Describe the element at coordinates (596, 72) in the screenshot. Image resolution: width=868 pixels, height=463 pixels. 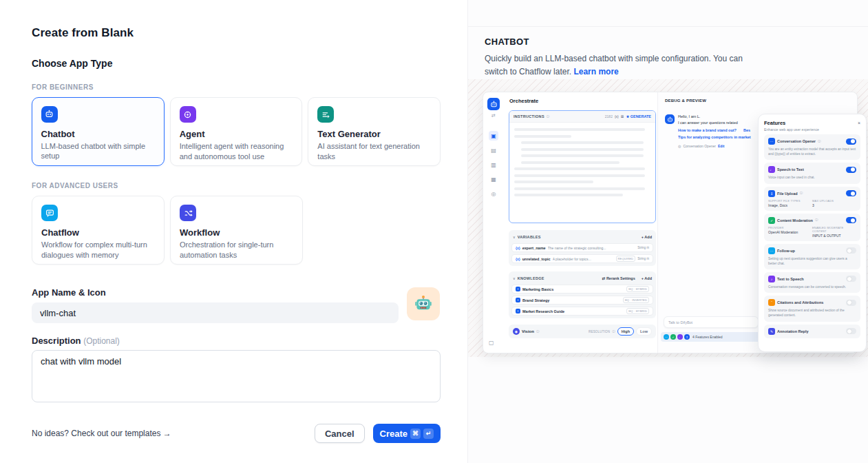
I see `learn-more-link: Learn more` at that location.